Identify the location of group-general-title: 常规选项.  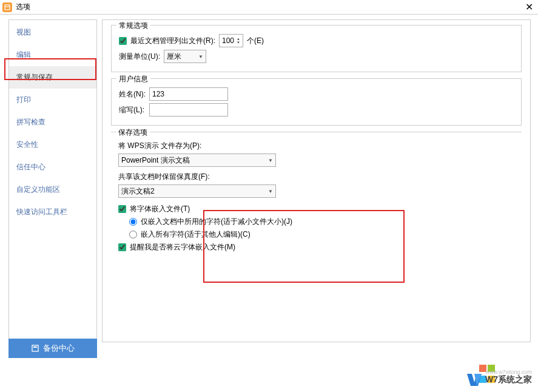
(133, 25).